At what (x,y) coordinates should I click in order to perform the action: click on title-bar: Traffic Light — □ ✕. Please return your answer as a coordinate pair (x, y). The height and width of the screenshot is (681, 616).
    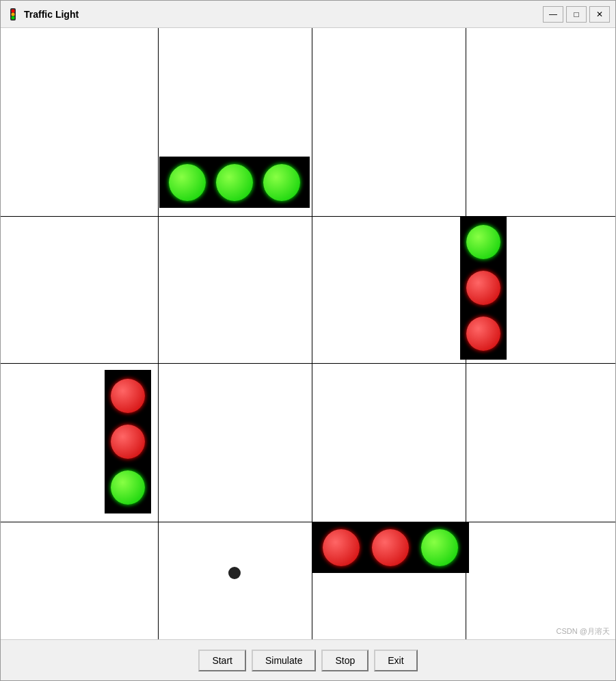
    Looking at the image, I should click on (308, 14).